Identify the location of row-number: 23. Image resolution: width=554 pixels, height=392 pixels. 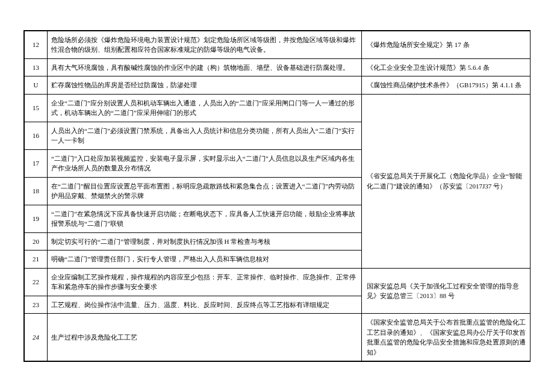
(36, 305).